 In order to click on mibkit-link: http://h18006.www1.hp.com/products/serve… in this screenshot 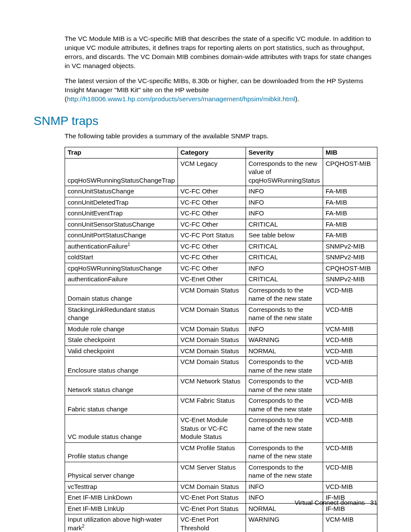, I will do `click(181, 99)`.